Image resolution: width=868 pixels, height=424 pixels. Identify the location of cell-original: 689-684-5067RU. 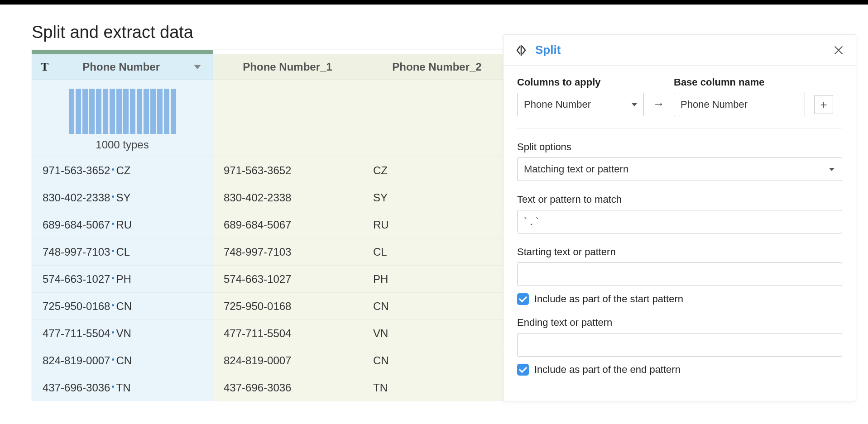
(122, 224).